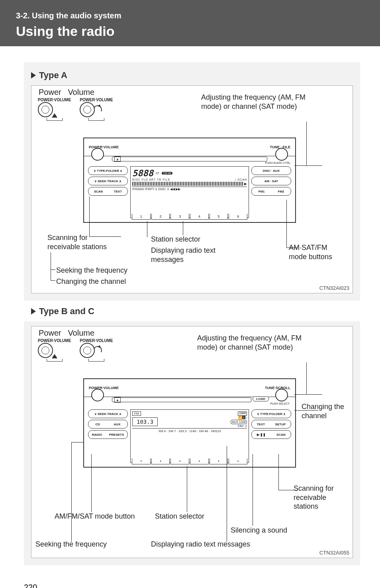 Image resolution: width=380 pixels, height=588 pixels. What do you see at coordinates (219, 462) in the screenshot?
I see `preset-bc-5: •` at bounding box center [219, 462].